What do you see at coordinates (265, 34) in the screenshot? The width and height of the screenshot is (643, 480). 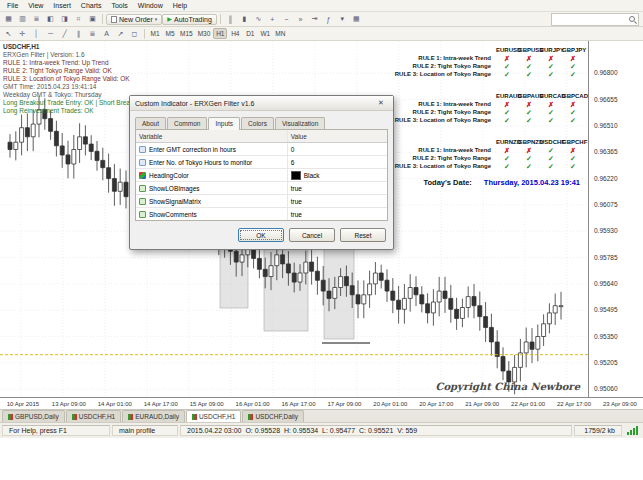 I see `timeframe-w1: W1` at bounding box center [265, 34].